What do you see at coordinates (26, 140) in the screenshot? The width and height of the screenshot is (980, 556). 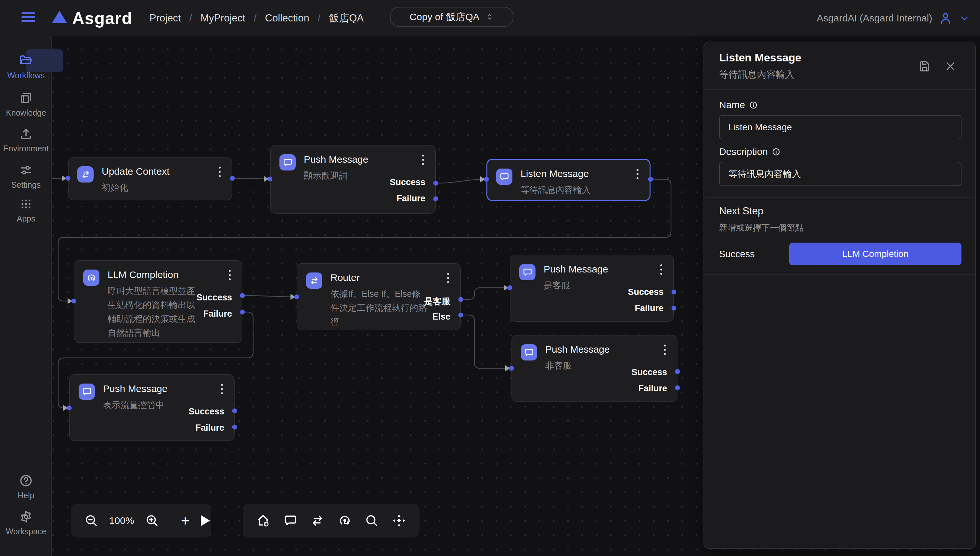 I see `sidebar-item-environment: Environment` at bounding box center [26, 140].